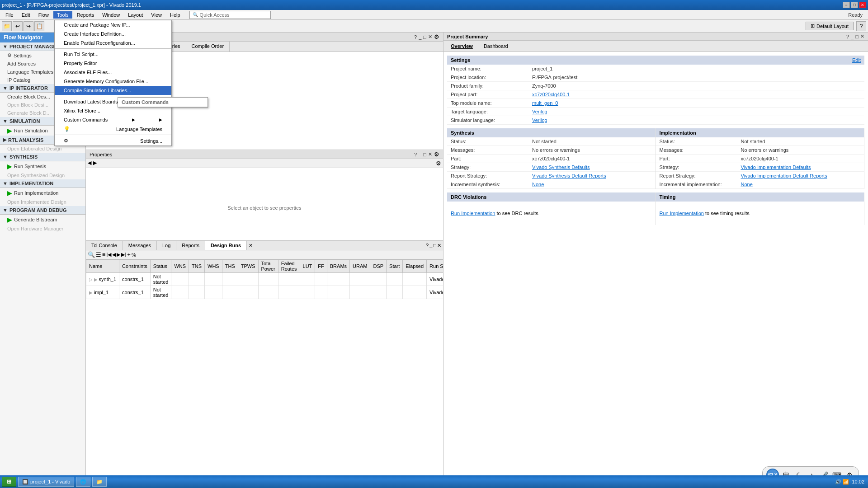  Describe the element at coordinates (42, 175) in the screenshot. I see `nav-open-synthesized-design: Open Synthesized Design` at that location.